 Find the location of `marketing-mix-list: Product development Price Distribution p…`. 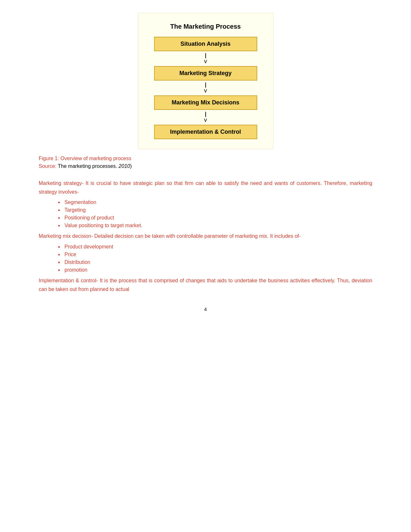

marketing-mix-list: Product development Price Distribution p… is located at coordinates (215, 258).